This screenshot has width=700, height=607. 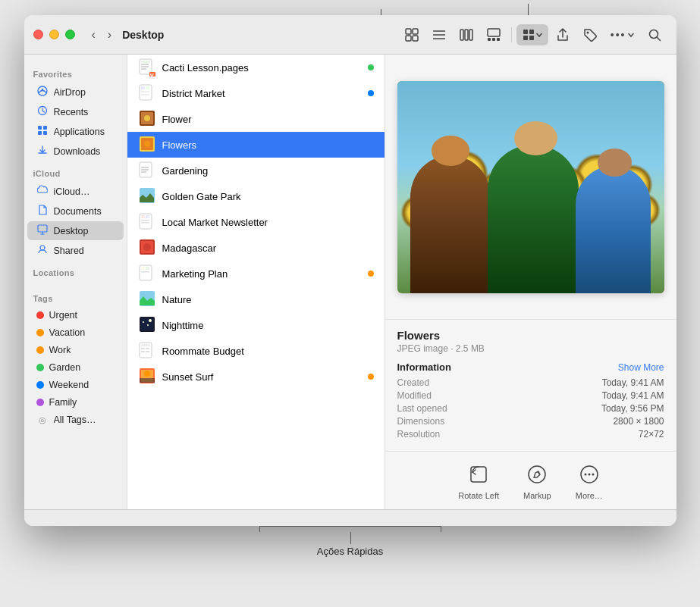 What do you see at coordinates (422, 421) in the screenshot?
I see `dimensions-label: Dimensions` at bounding box center [422, 421].